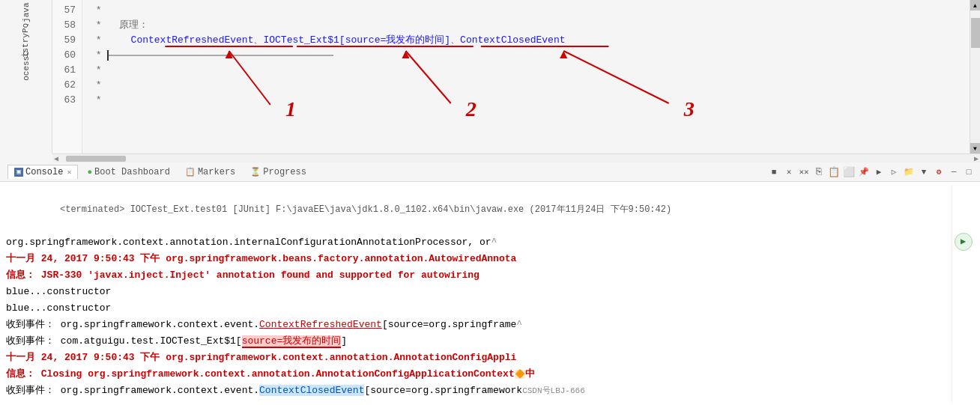  Describe the element at coordinates (312, 391) in the screenshot. I see `context-closed-event-highlight: ContextClosedEvent` at that location.